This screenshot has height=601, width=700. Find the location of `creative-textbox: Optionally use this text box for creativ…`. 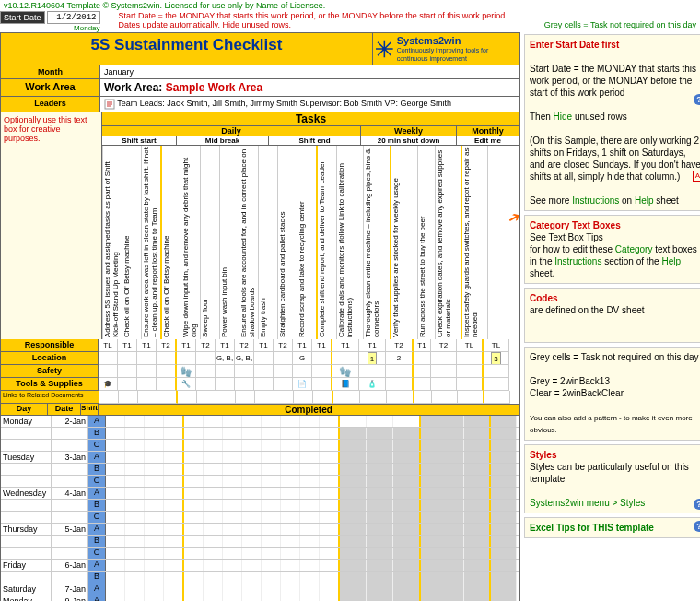

creative-textbox: Optionally use this text box for creativ… is located at coordinates (52, 226).